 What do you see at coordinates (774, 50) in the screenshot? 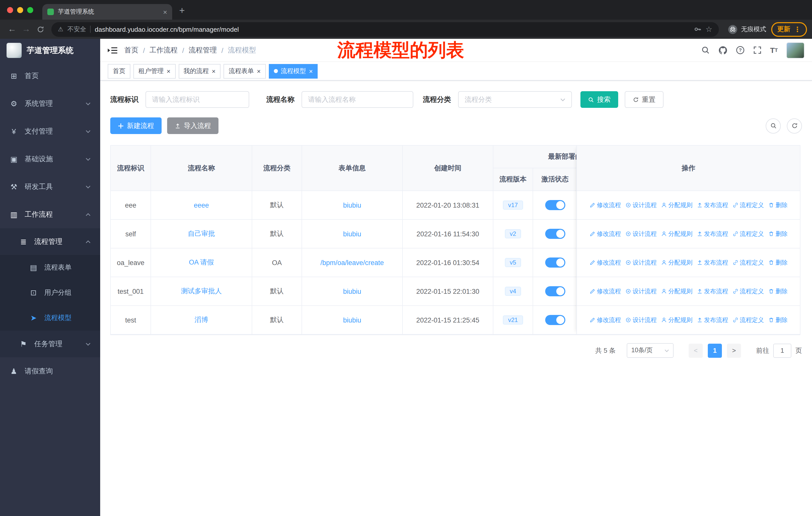
I see `font-size-icon: TT` at bounding box center [774, 50].